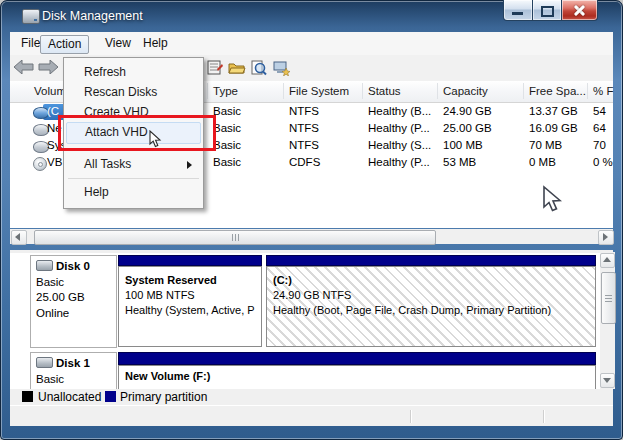  I want to click on right-arrow-icon, so click(606, 237).